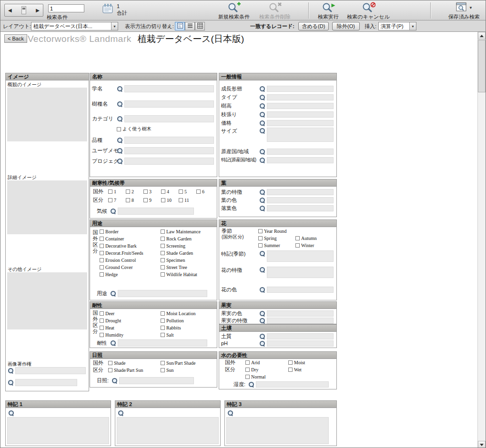 The width and height of the screenshot is (486, 448). What do you see at coordinates (300, 209) in the screenshot?
I see `fall-color-field` at bounding box center [300, 209].